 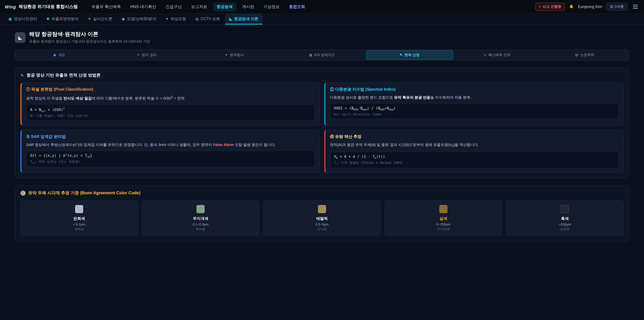 I want to click on logout-button: 로그아웃, so click(x=617, y=7).